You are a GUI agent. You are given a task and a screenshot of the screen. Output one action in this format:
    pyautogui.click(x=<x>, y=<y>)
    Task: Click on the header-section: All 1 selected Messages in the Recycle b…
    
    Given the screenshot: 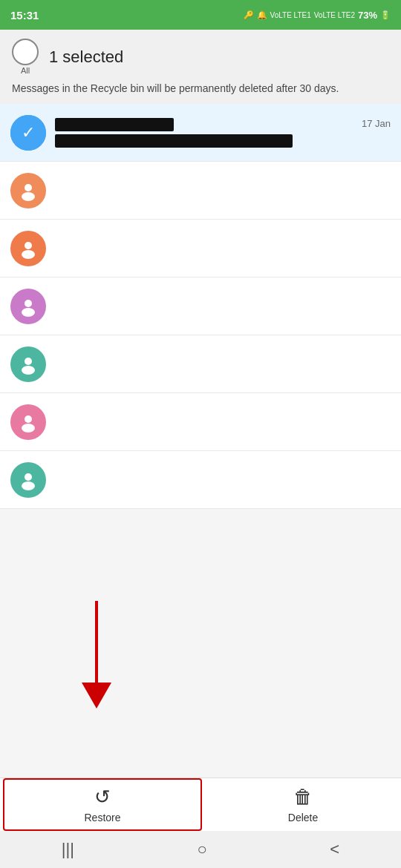 What is the action you would take?
    pyautogui.click(x=200, y=67)
    